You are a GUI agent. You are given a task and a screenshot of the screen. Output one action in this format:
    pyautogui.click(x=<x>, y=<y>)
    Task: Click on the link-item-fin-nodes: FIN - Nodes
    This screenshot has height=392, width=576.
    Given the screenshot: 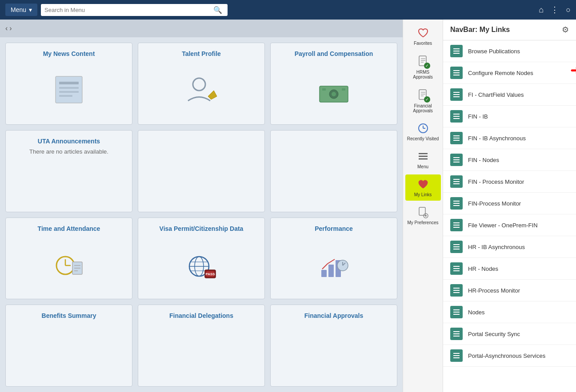 What is the action you would take?
    pyautogui.click(x=509, y=160)
    